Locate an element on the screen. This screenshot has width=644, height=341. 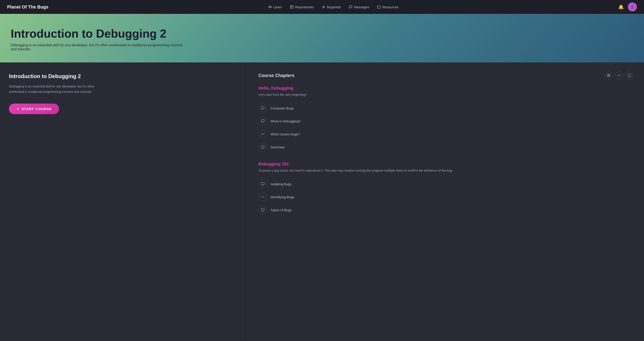
box-view-button is located at coordinates (629, 75).